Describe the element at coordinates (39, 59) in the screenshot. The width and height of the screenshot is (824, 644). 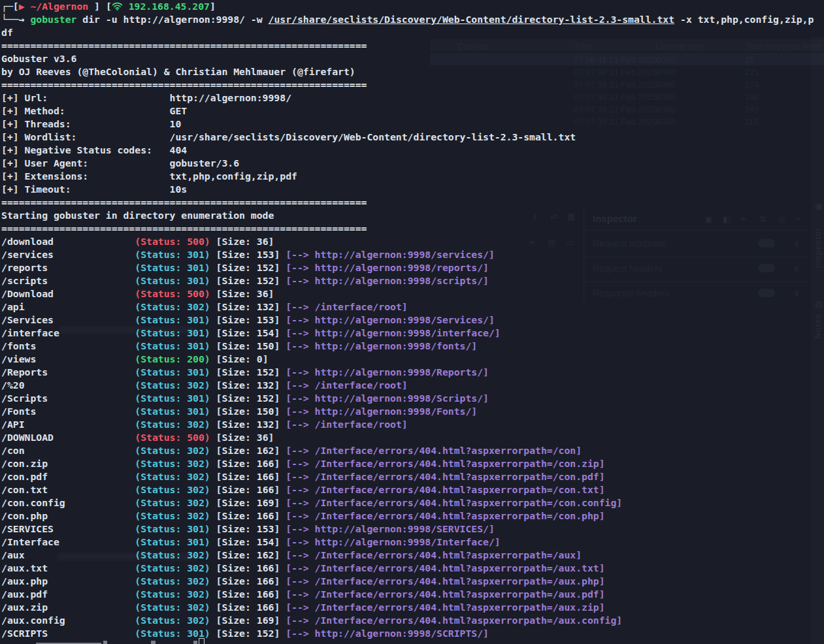
I see `terminal-text-segment: Gobuster v3.6` at that location.